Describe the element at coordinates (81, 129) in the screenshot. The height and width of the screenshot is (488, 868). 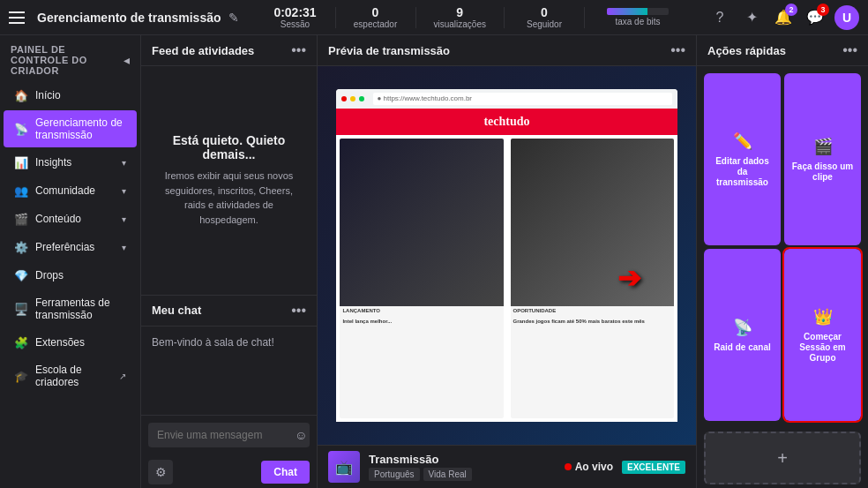
I see `sidebar-item-label: Gerenciamento de transmissão` at that location.